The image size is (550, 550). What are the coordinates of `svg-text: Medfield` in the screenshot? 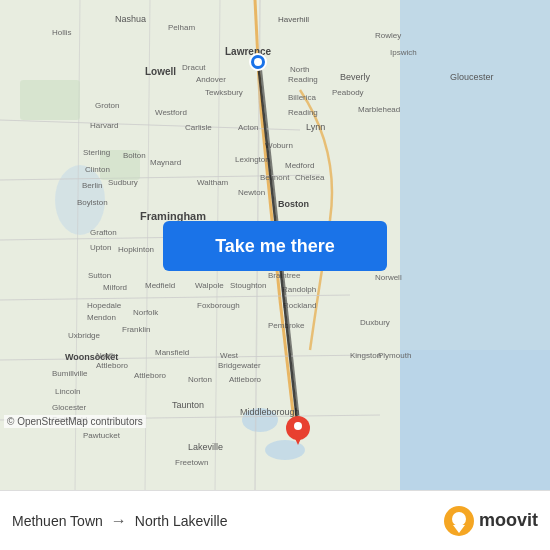 It's located at (160, 286).